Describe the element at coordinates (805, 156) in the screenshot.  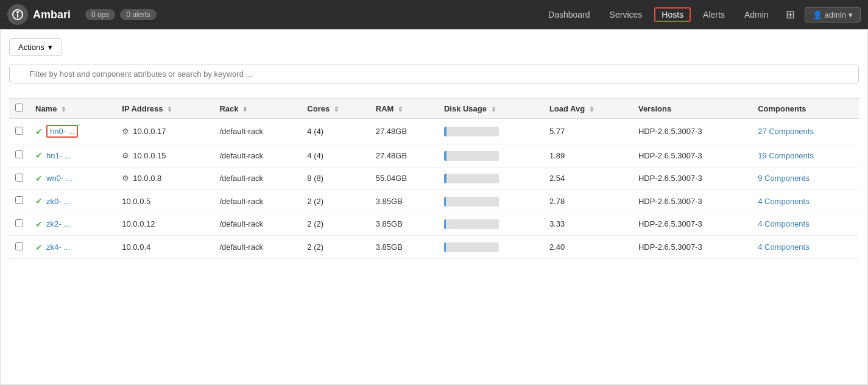
I see `row-components-cell: 19 Components` at that location.